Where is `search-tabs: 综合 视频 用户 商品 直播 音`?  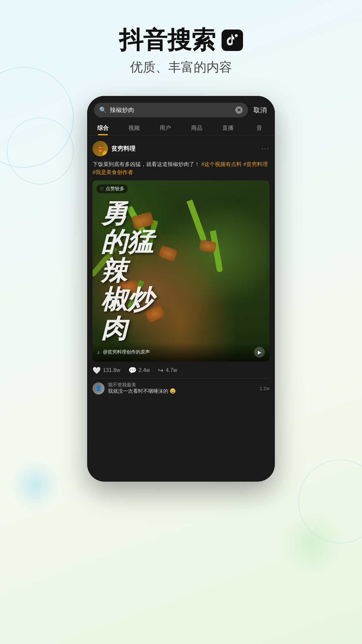
search-tabs: 综合 视频 用户 商品 直播 音 is located at coordinates (181, 126).